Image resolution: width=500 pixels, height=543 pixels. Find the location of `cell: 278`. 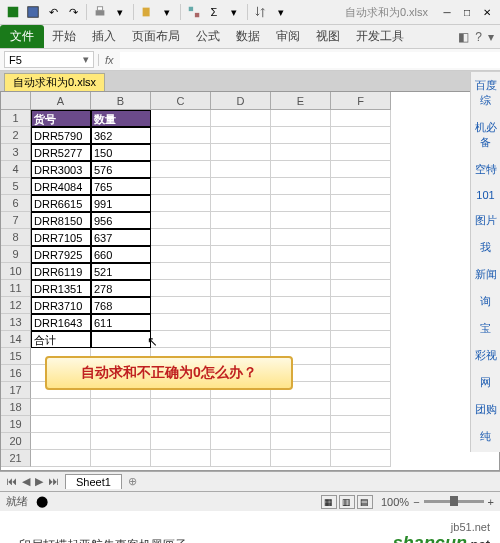

cell: 278 is located at coordinates (121, 288).